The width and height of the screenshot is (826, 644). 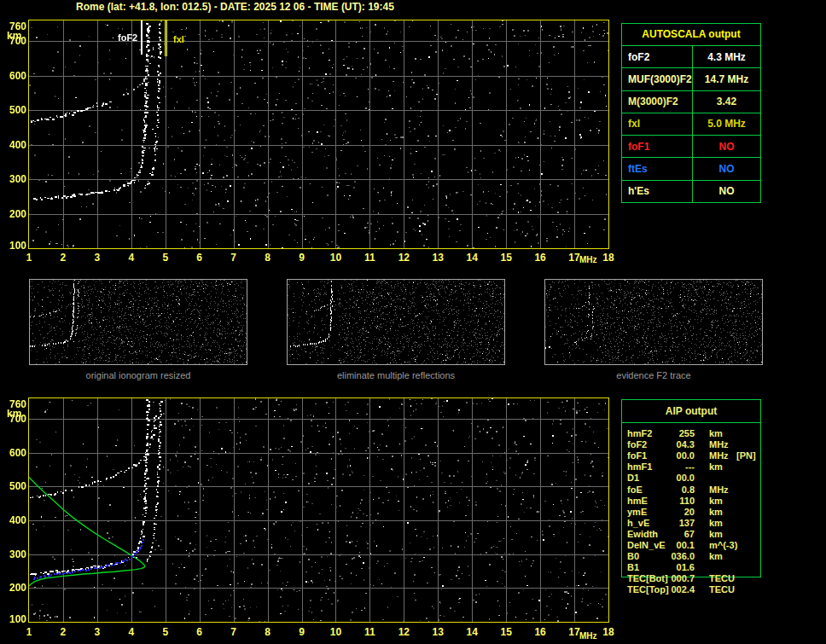 What do you see at coordinates (472, 258) in the screenshot?
I see `x-tick-label: 14` at bounding box center [472, 258].